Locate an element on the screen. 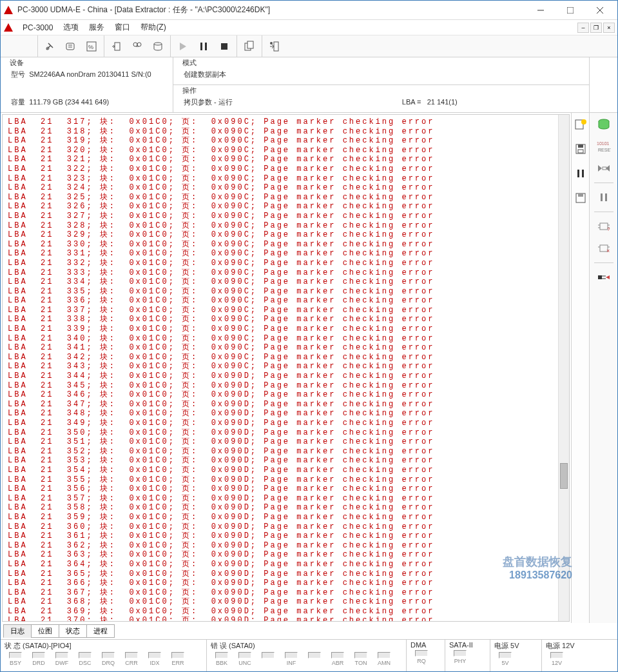 The height and width of the screenshot is (672, 618). play-button is located at coordinates (183, 46).